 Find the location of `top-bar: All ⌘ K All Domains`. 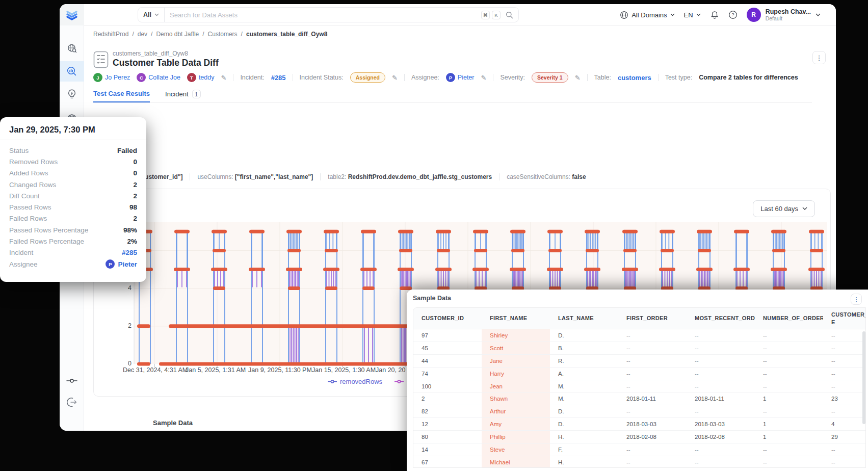

top-bar: All ⌘ K All Domains is located at coordinates (448, 15).